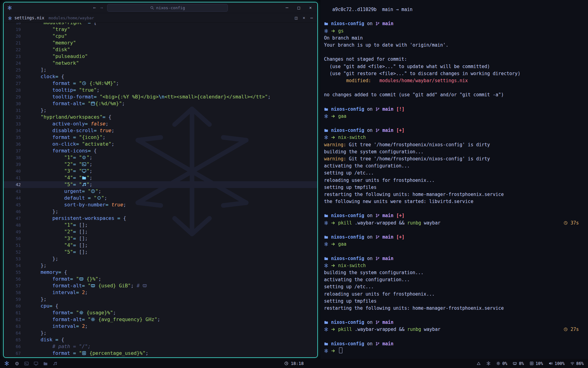 Image resolution: width=588 pixels, height=368 pixels. What do you see at coordinates (16, 333) in the screenshot?
I see `line-number: 64` at bounding box center [16, 333].